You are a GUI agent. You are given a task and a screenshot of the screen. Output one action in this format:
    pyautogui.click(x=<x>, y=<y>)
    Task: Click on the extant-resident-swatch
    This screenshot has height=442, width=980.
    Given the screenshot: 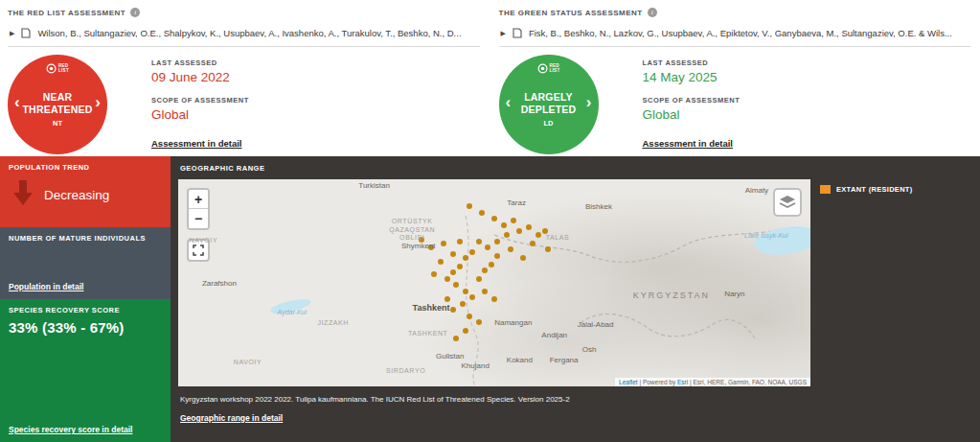 What is the action you would take?
    pyautogui.click(x=826, y=190)
    